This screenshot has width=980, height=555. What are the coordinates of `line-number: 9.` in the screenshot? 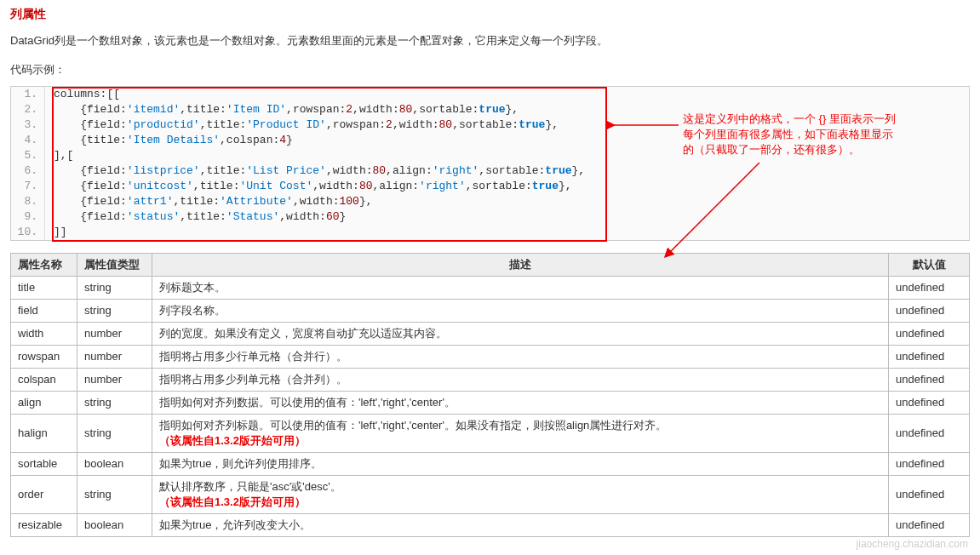 It's located at (28, 217).